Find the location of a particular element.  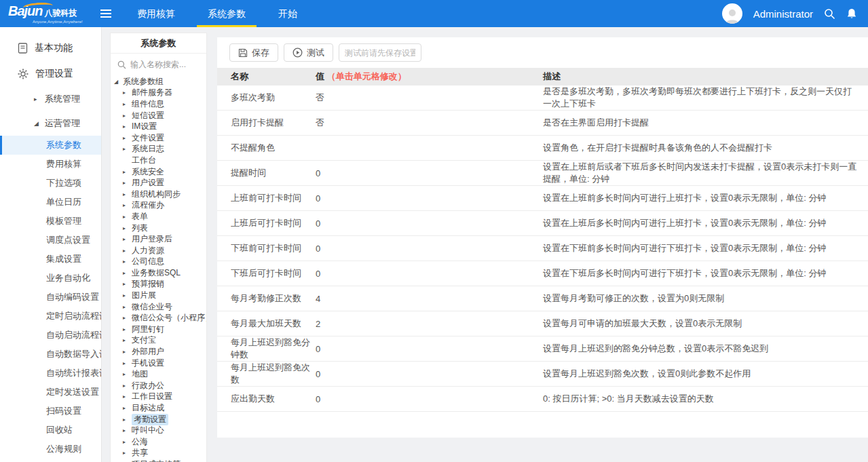

sidebar-item: 回收站 is located at coordinates (50, 430).